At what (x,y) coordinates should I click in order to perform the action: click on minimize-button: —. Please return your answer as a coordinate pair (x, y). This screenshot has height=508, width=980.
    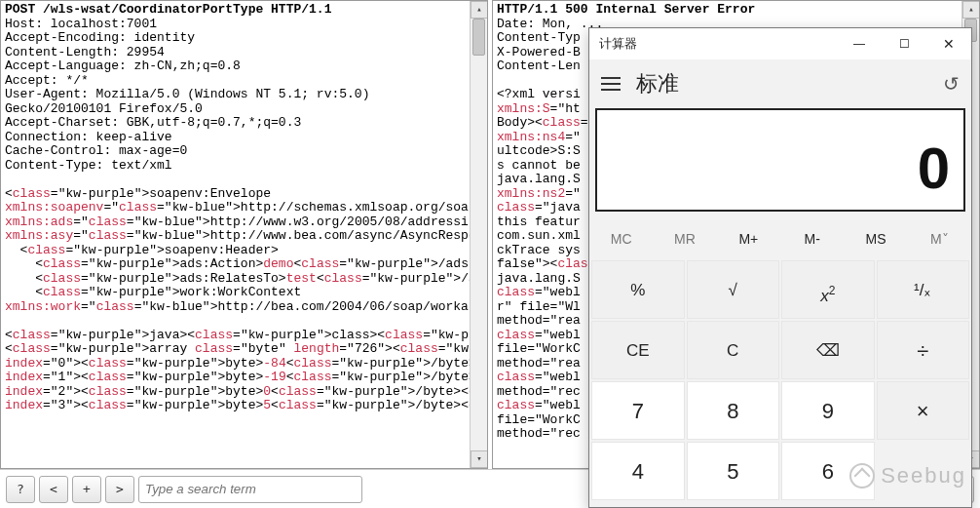
    Looking at the image, I should click on (859, 44).